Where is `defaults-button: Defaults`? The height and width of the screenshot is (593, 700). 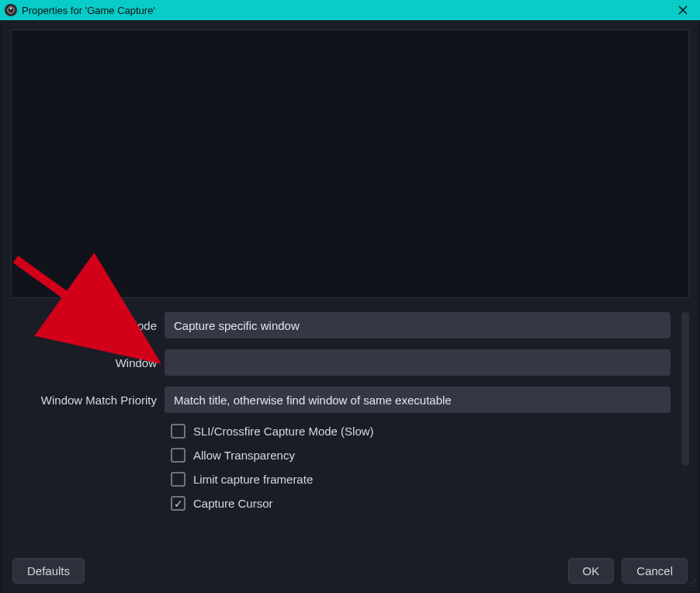 defaults-button: Defaults is located at coordinates (48, 571).